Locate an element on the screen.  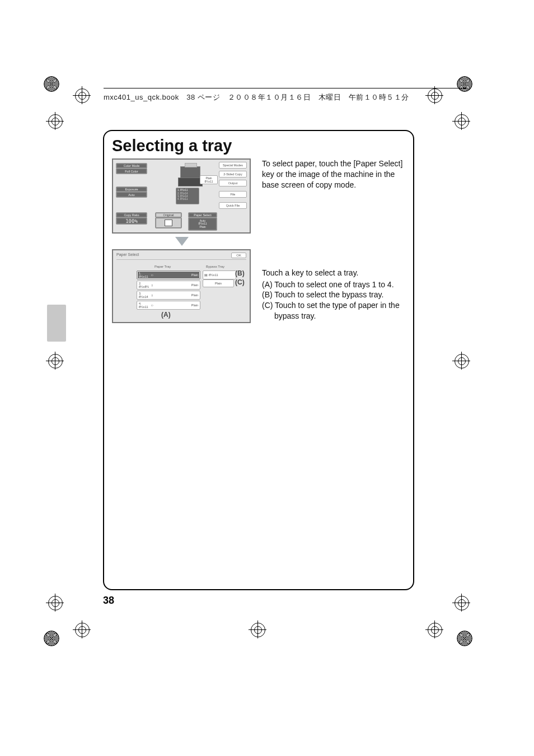
special-modes-button: Special Modes is located at coordinates (233, 165).